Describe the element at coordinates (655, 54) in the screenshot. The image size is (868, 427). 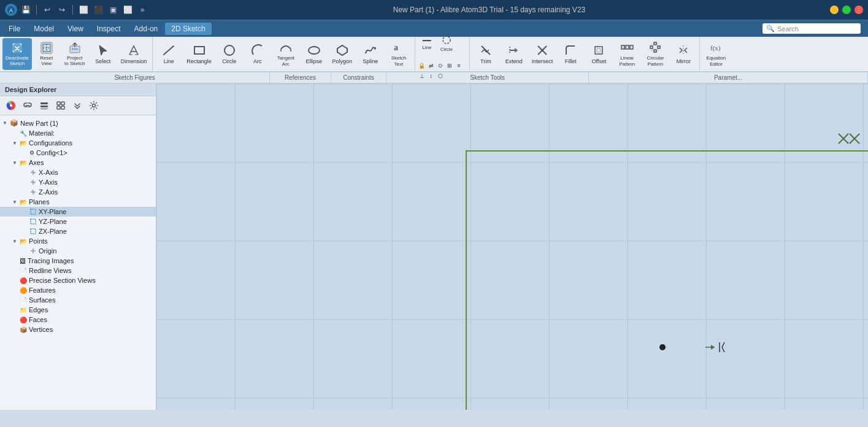
I see `circular-pattern-btn: CircularPattern` at that location.